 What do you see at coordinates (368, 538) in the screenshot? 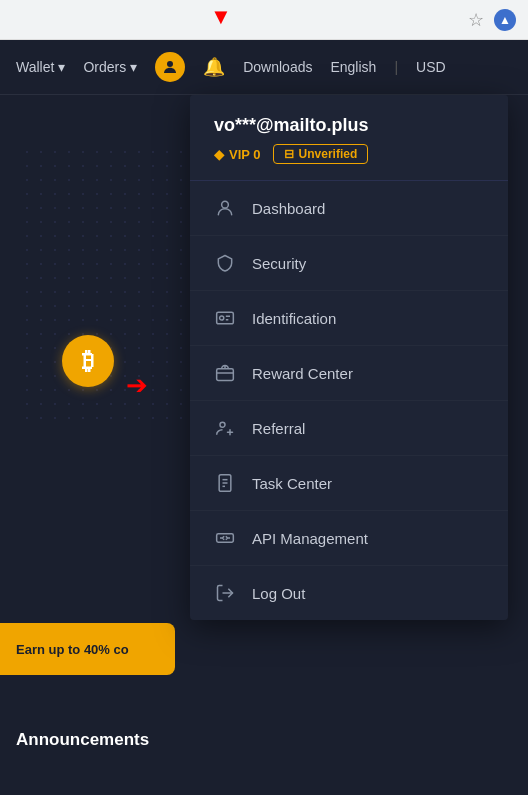
I see `menu-label-api-management: API Management` at bounding box center [368, 538].